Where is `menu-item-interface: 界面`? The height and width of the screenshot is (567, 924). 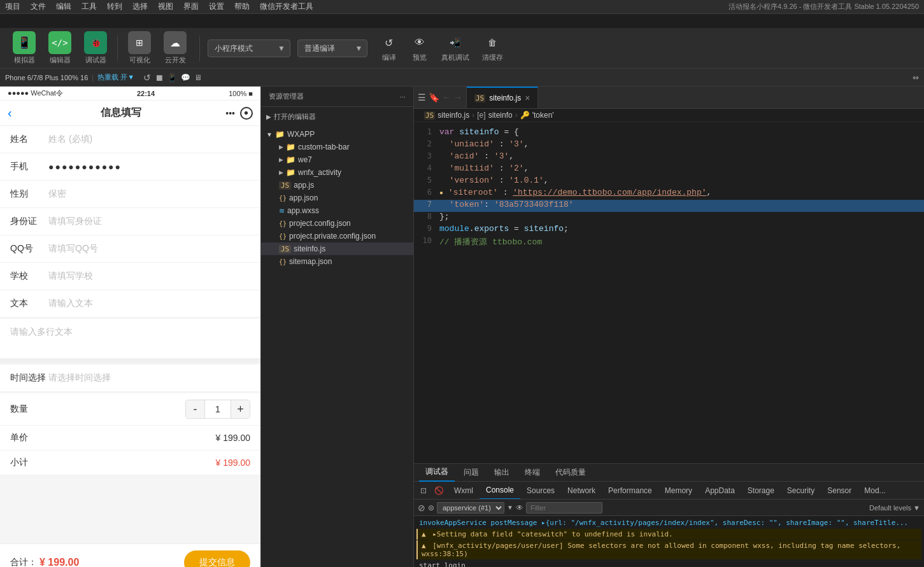
menu-item-interface: 界面 is located at coordinates (191, 6).